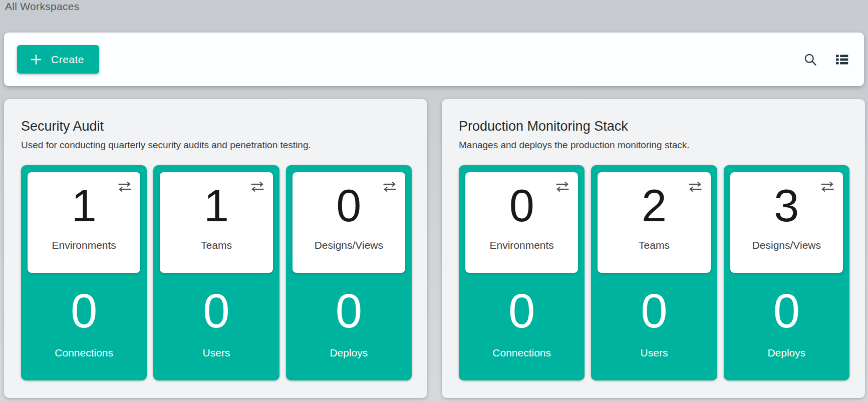 The height and width of the screenshot is (401, 868). What do you see at coordinates (42, 7) in the screenshot?
I see `page-title: All Workspaces` at bounding box center [42, 7].